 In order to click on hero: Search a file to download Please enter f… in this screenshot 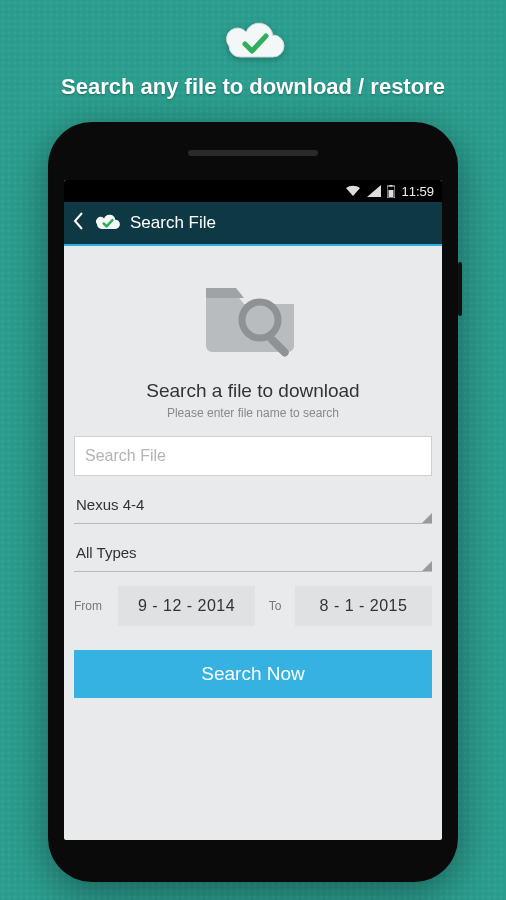, I will do `click(253, 345)`.